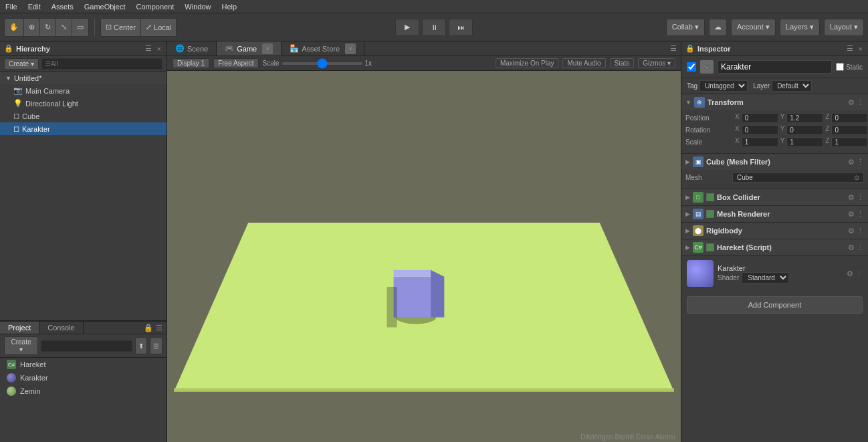 This screenshot has height=442, width=868. I want to click on hareket-settings-button: ⚙, so click(851, 247).